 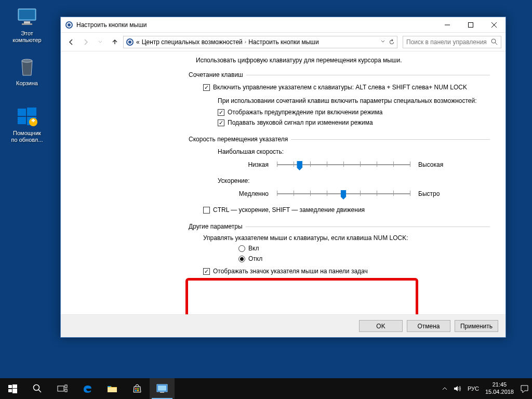 I want to click on slider-slow-label: Медленно, so click(x=250, y=194).